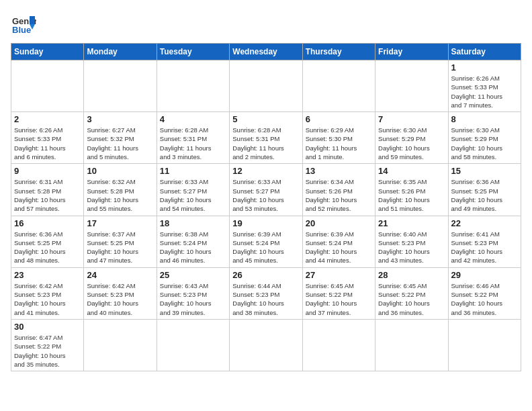 The width and height of the screenshot is (532, 411). What do you see at coordinates (266, 293) in the screenshot?
I see `calendar-week-row: 23Sunrise: 6:42 AM Sunset: 5:23 PM Dayli…` at bounding box center [266, 293].